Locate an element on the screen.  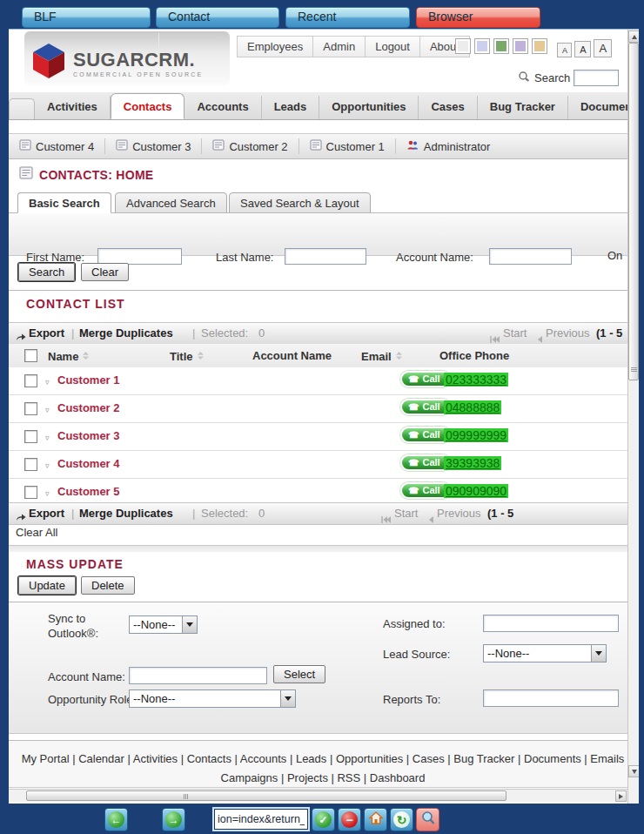
forward-button: → is located at coordinates (174, 820).